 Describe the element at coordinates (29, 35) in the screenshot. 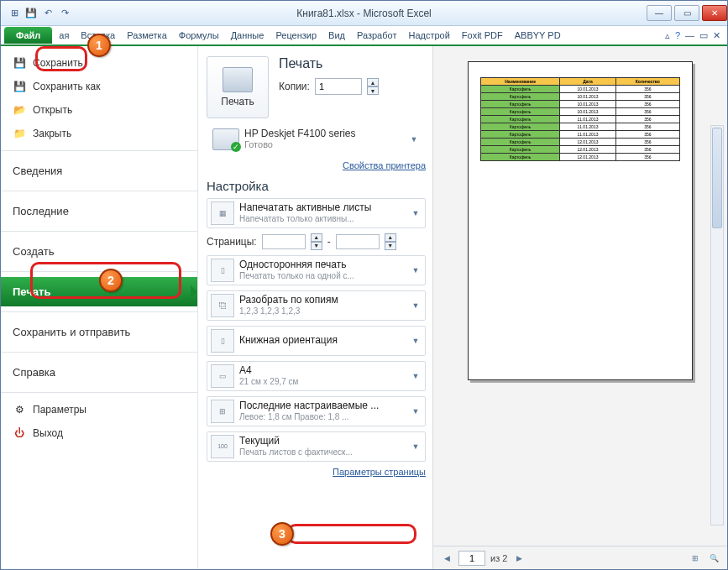

I see `tab-file: Файл` at that location.